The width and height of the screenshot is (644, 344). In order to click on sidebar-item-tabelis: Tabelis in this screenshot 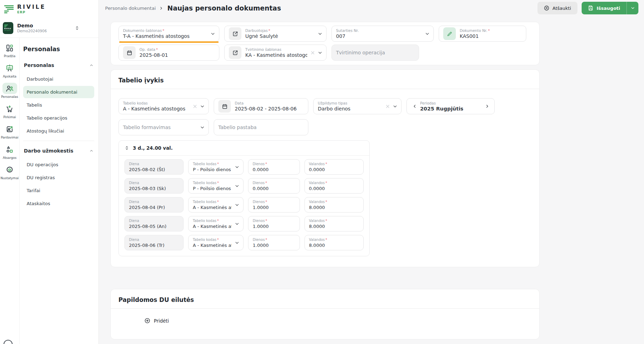, I will do `click(59, 105)`.